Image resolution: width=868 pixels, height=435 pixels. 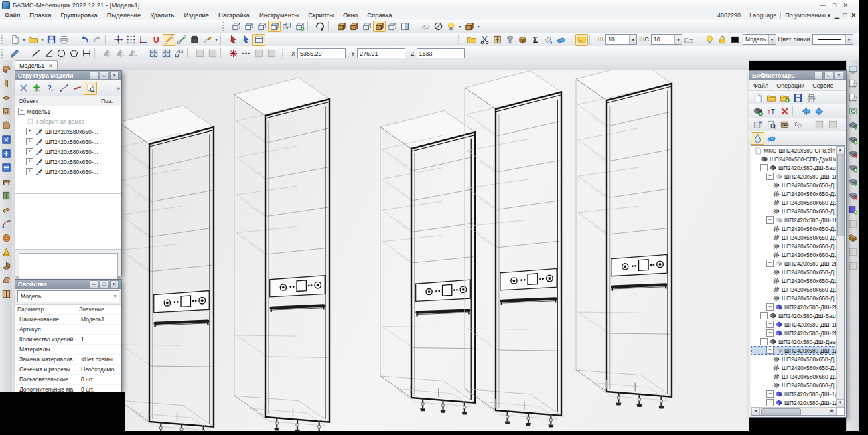 What do you see at coordinates (6, 280) in the screenshot?
I see `board-slant-icon` at bounding box center [6, 280].